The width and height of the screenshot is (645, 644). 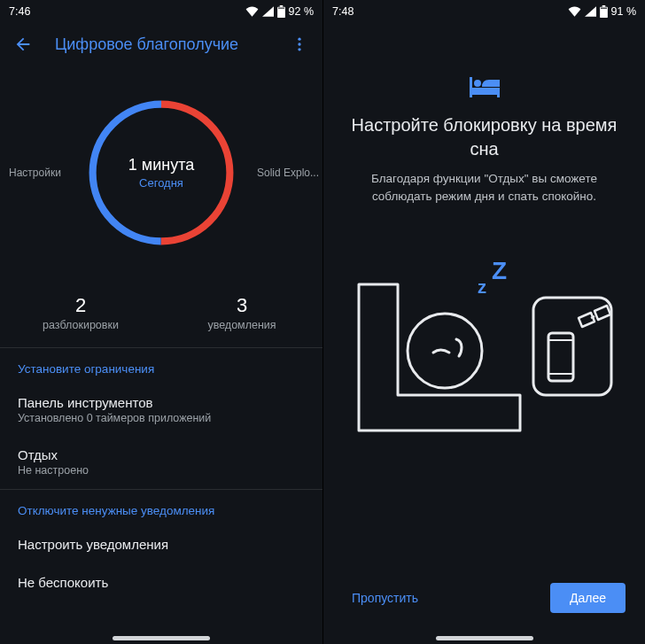 I want to click on donut-label-right: Solid Explo..., so click(x=288, y=173).